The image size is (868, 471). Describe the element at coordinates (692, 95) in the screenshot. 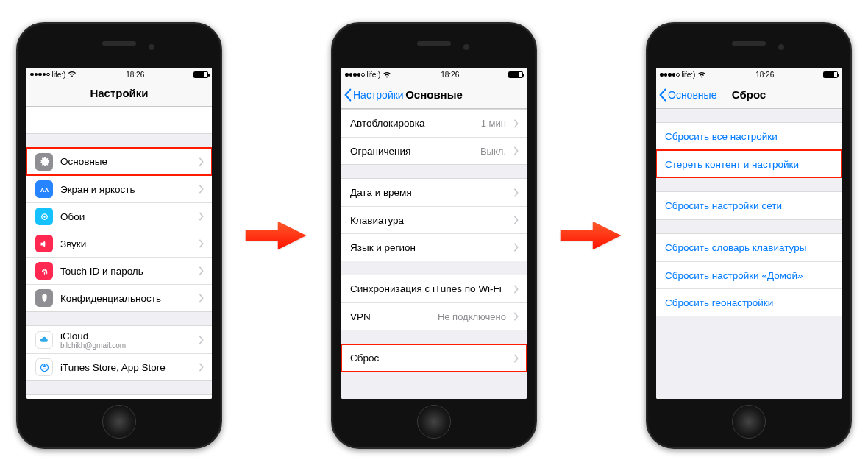

I see `nav-back-label: Основные` at that location.